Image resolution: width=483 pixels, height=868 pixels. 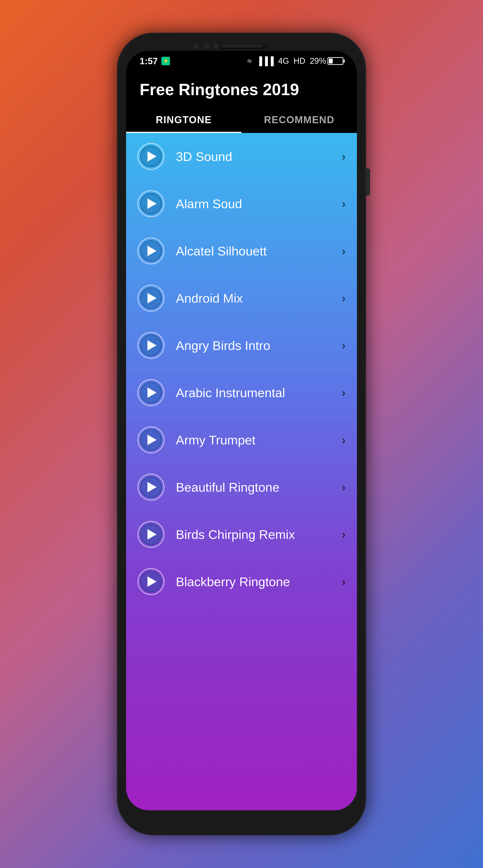 I want to click on chevron-icon-5: ›, so click(x=344, y=393).